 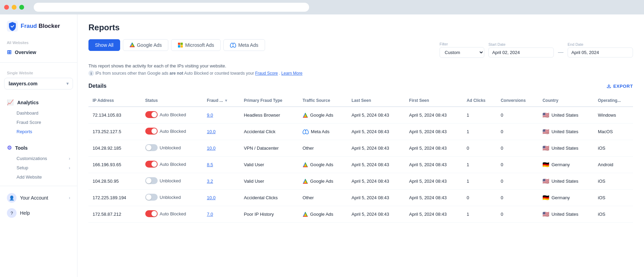 I want to click on start-date-input, so click(x=521, y=52).